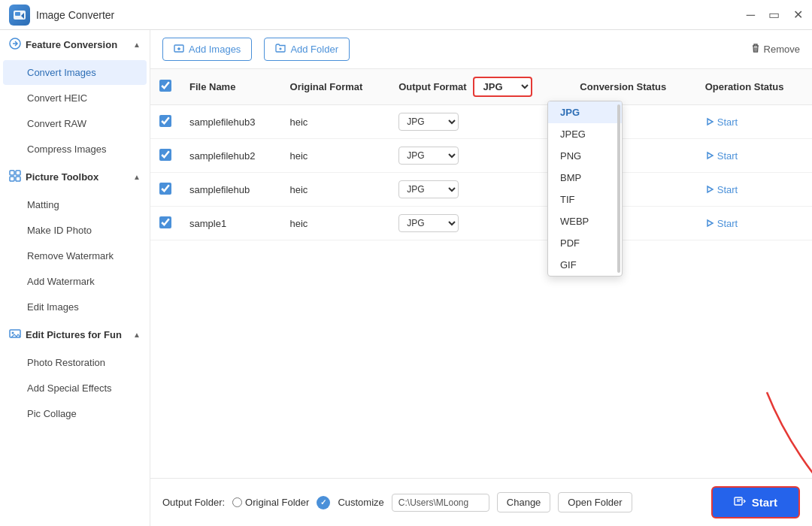 Image resolution: width=812 pixels, height=526 pixels. Describe the element at coordinates (307, 50) in the screenshot. I see `add-folder-button: Add Folder` at that location.